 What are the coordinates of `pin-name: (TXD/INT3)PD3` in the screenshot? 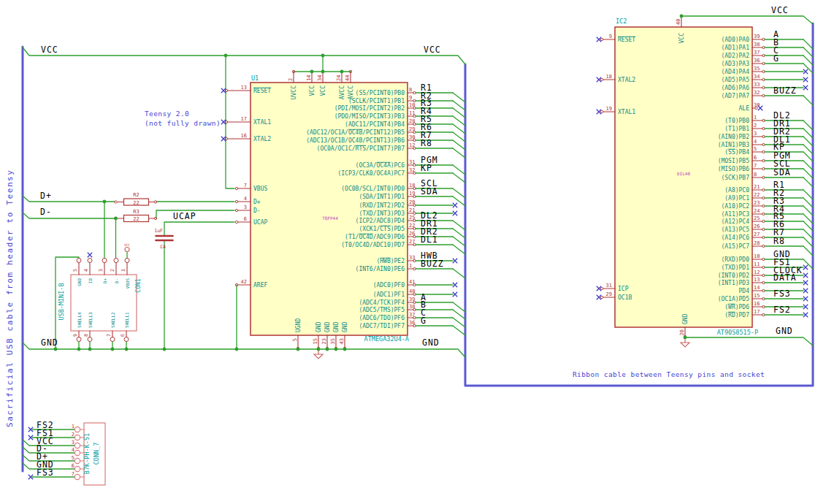 It's located at (381, 213).